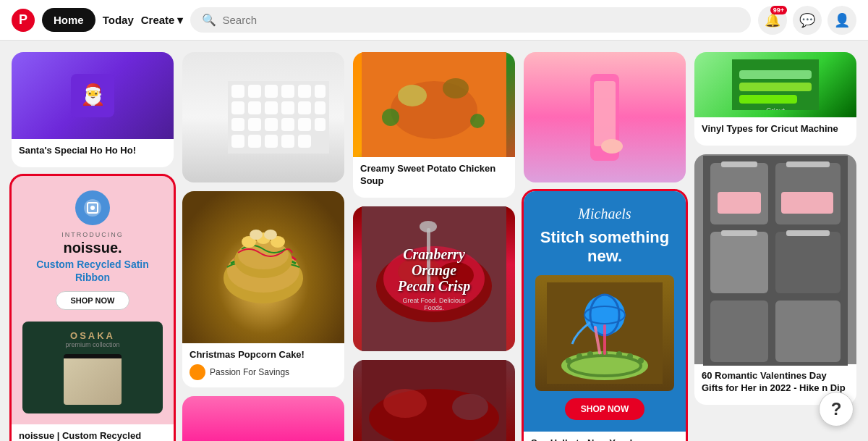  I want to click on pin-image-valentines, so click(775, 259).